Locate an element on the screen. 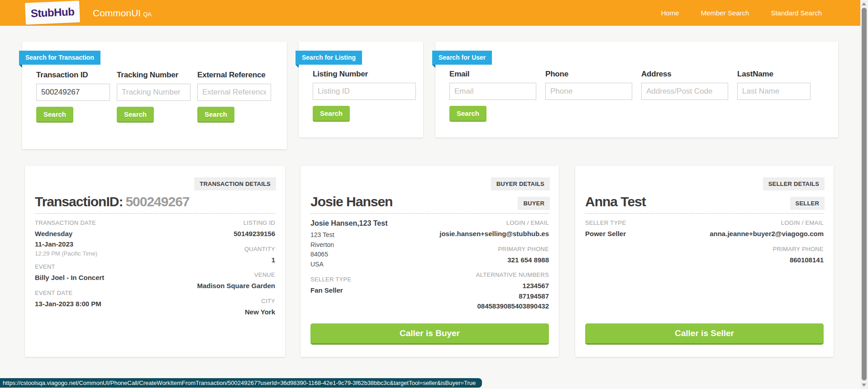 This screenshot has width=868, height=389. status-url-bar: https://cstoolsqa.viagogo.net/CommonUI/P… is located at coordinates (241, 383).